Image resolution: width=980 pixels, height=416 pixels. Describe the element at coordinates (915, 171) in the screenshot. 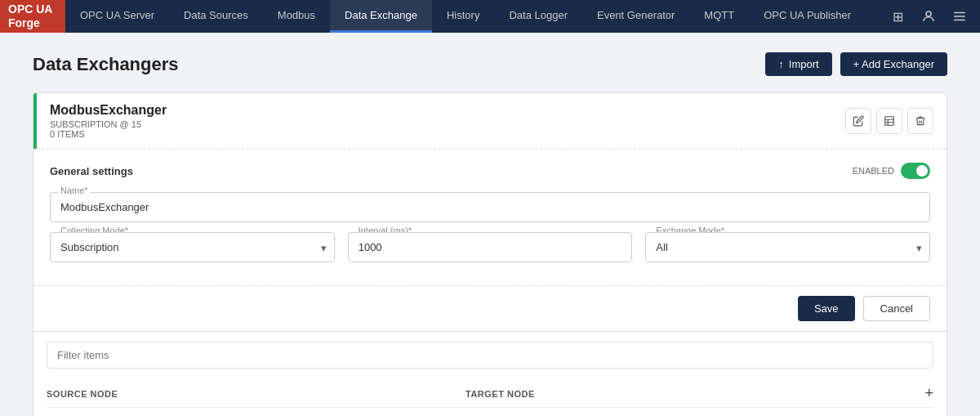

I see `toggle-switch` at that location.